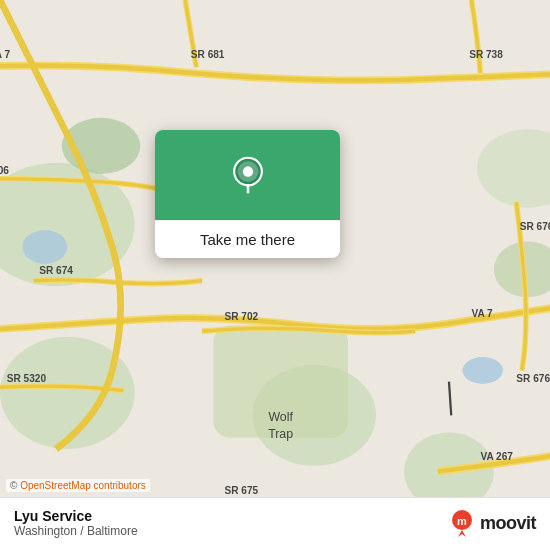 The image size is (550, 550). What do you see at coordinates (462, 521) in the screenshot?
I see `svg-text: m` at bounding box center [462, 521].